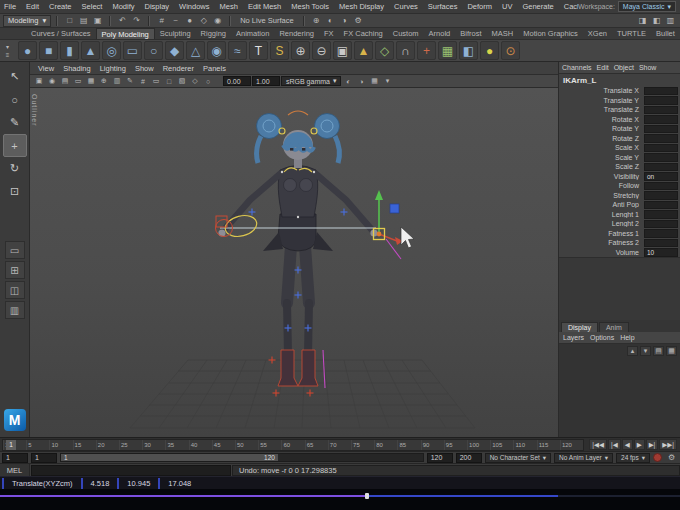  I want to click on command-input, so click(131, 470).